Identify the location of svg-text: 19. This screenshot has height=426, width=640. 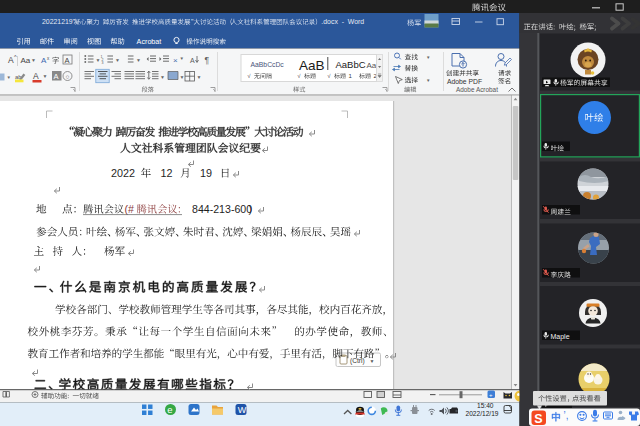
(206, 173).